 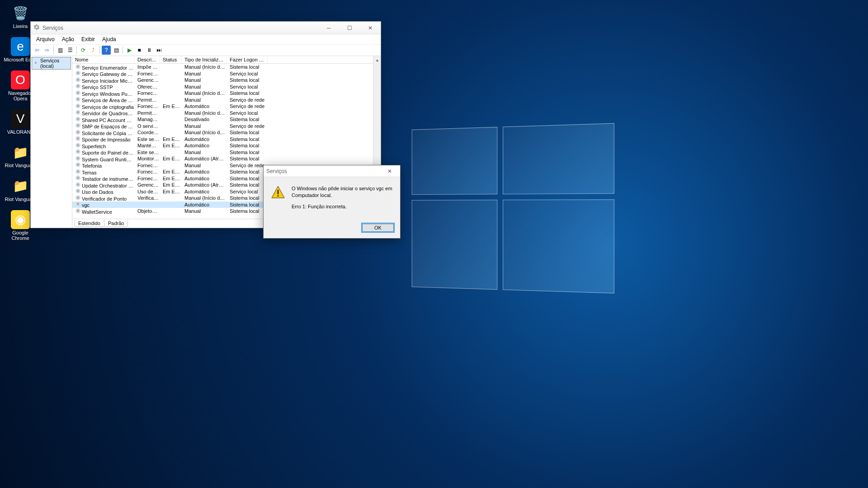 What do you see at coordinates (390, 171) in the screenshot?
I see `dialog-close-button: ✕` at bounding box center [390, 171].